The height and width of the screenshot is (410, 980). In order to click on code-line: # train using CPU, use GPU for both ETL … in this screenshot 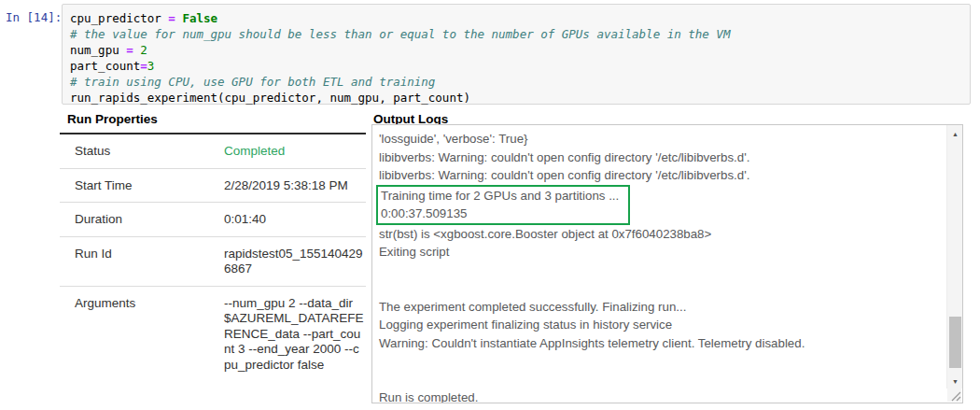, I will do `click(520, 82)`.